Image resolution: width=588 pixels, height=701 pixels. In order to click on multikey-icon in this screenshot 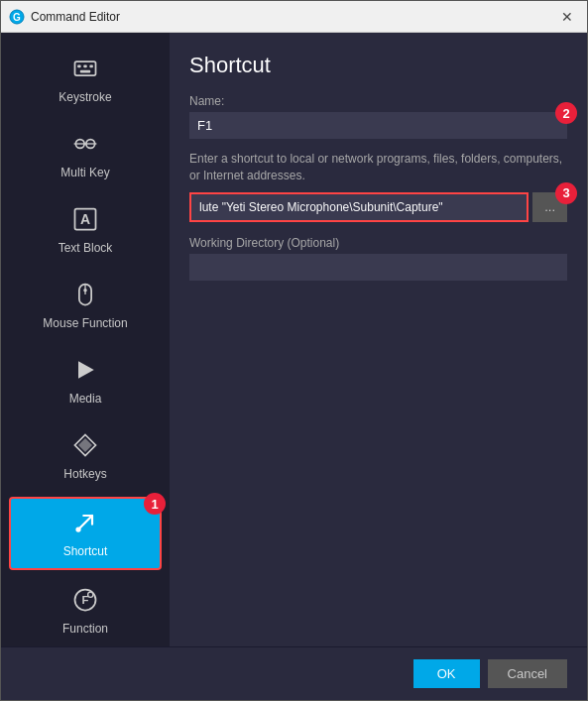, I will do `click(85, 146)`.